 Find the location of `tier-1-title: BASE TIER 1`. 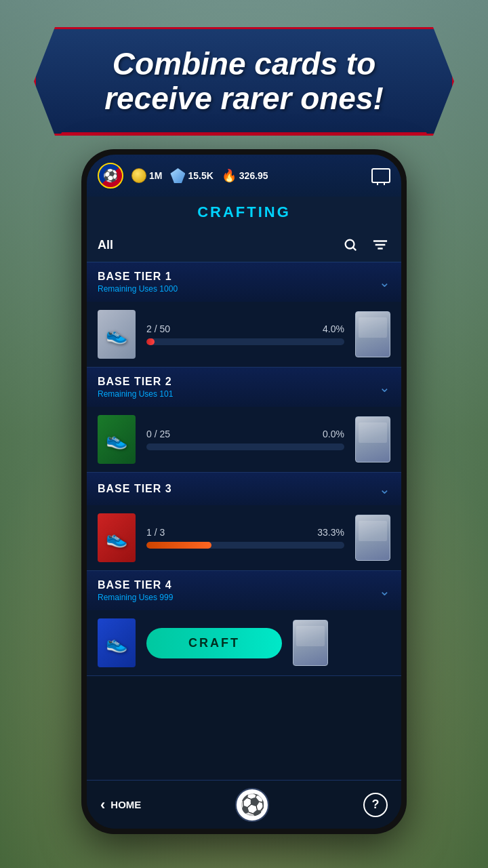

tier-1-title: BASE TIER 1 is located at coordinates (138, 277).